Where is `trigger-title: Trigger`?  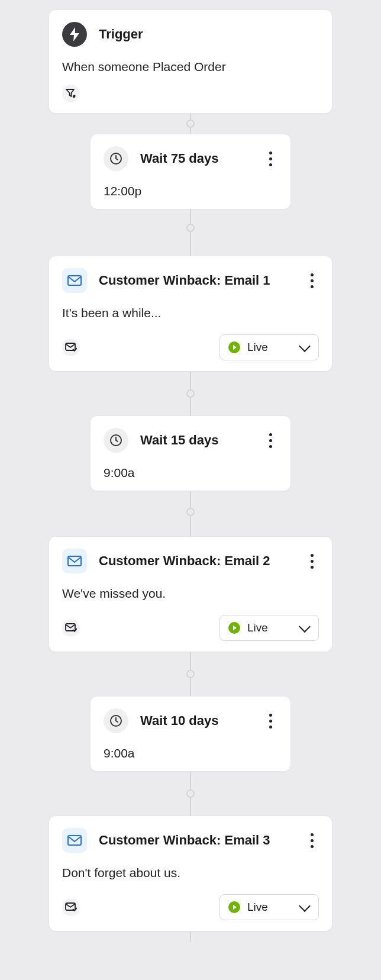 trigger-title: Trigger is located at coordinates (209, 34).